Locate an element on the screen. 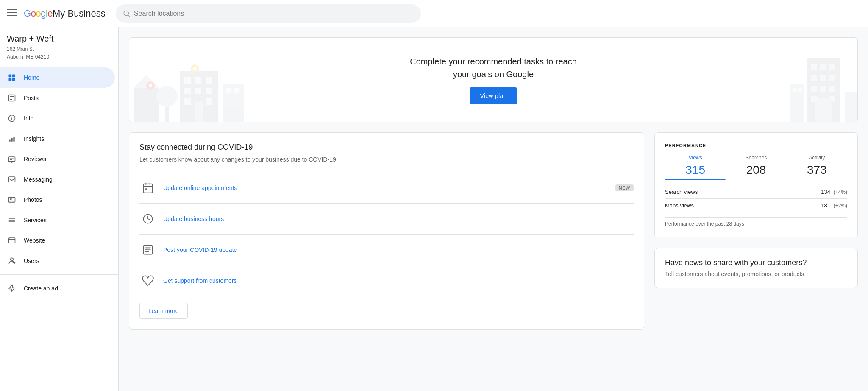 This screenshot has width=868, height=391. views-label: Views is located at coordinates (695, 158).